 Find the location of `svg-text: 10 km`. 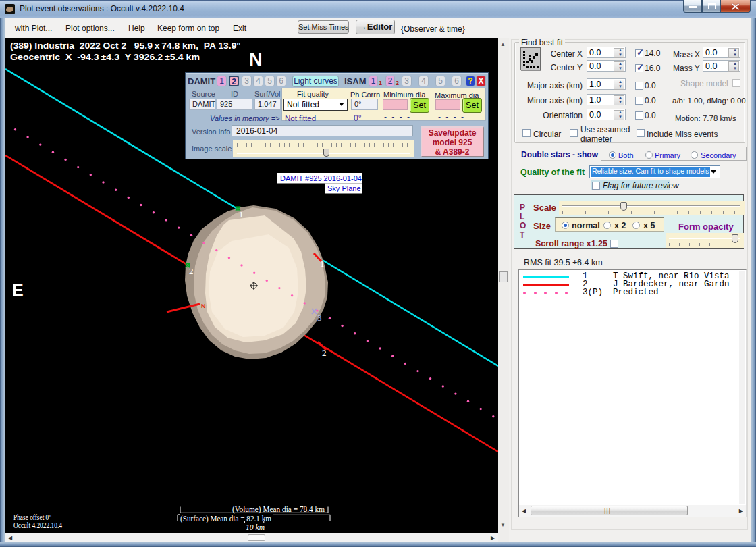

svg-text: 10 km is located at coordinates (255, 527).